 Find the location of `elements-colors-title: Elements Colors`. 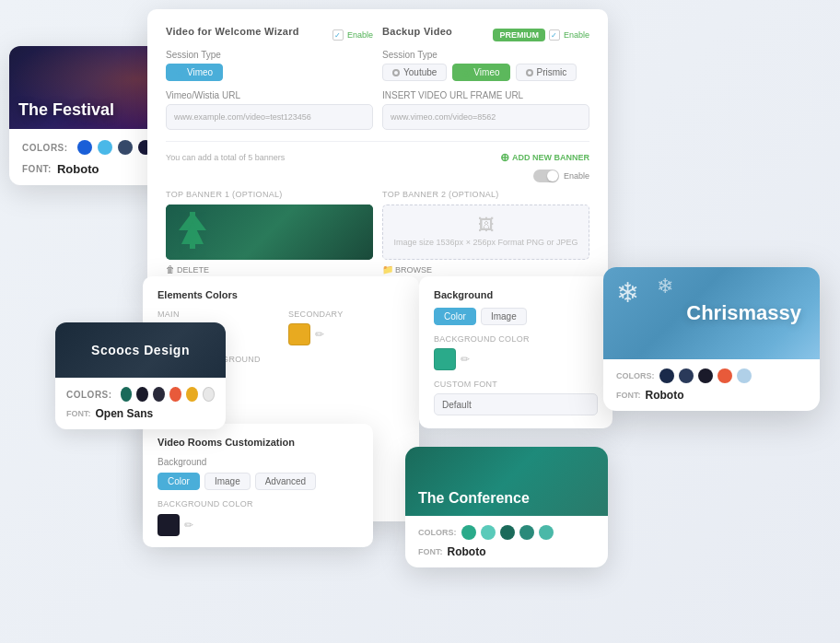

elements-colors-title: Elements Colors is located at coordinates (281, 295).